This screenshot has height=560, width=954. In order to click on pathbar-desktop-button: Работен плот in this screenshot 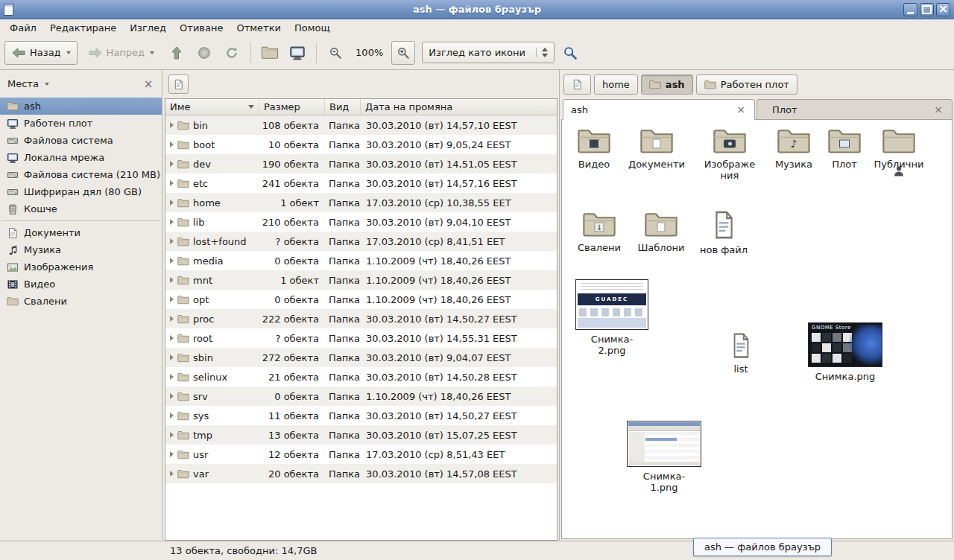, I will do `click(747, 85)`.